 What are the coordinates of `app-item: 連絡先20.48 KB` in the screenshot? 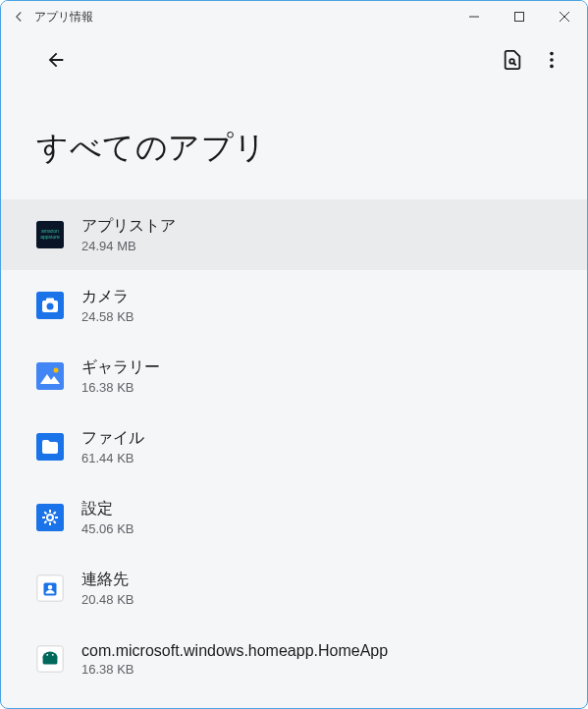 It's located at (294, 588).